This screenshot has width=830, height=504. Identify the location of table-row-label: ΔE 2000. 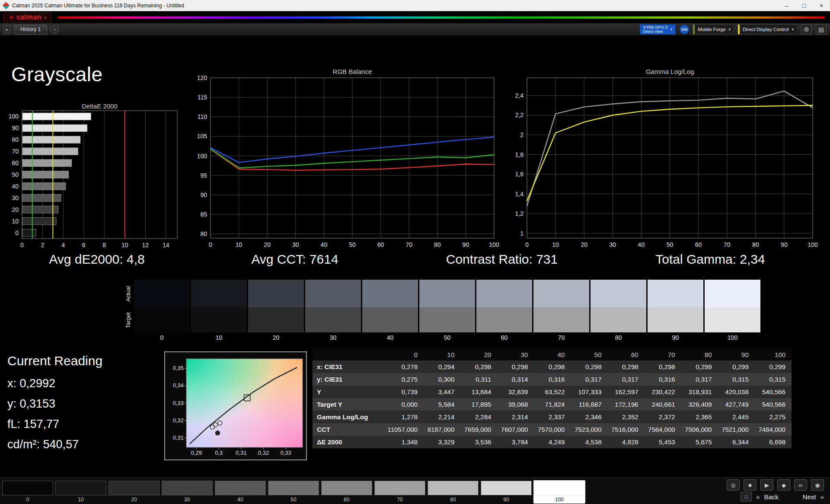
(350, 442).